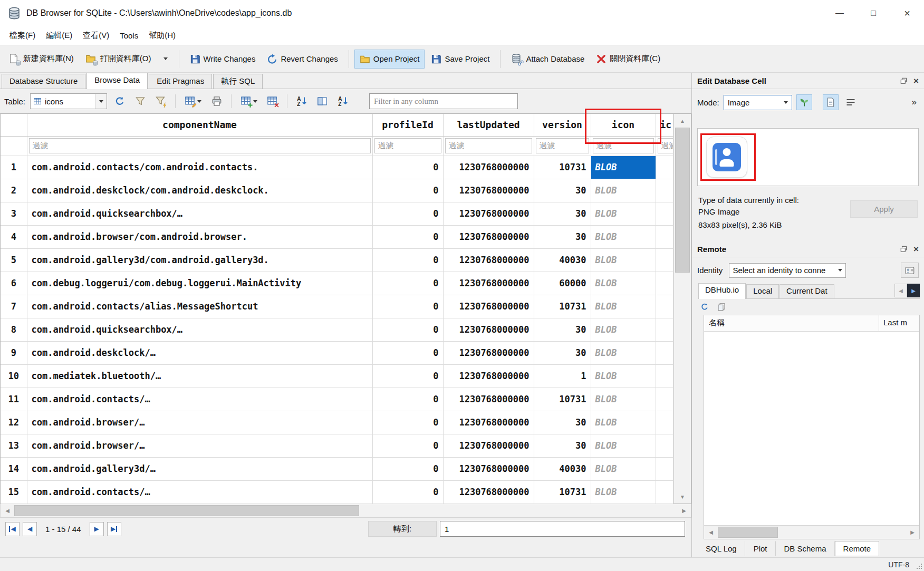  I want to click on row-number: 13, so click(14, 446).